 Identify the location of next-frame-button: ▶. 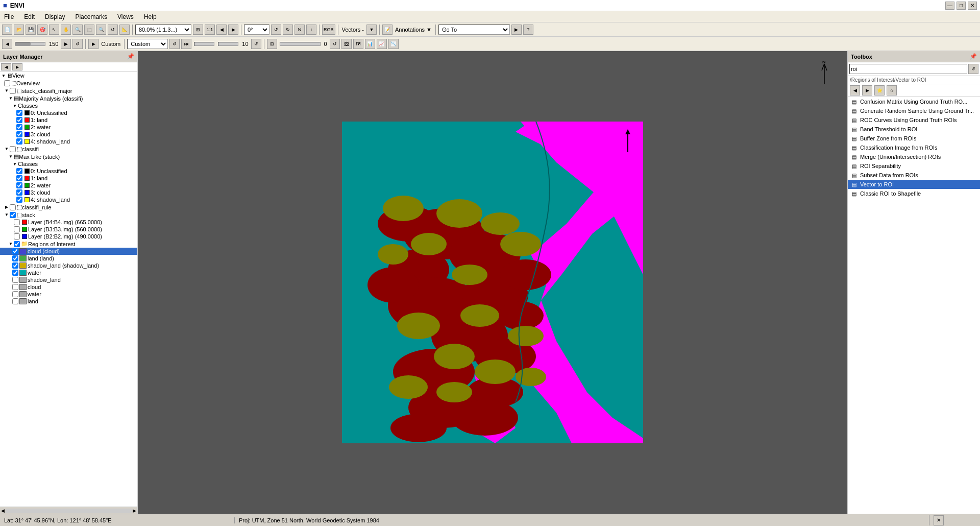
(66, 44).